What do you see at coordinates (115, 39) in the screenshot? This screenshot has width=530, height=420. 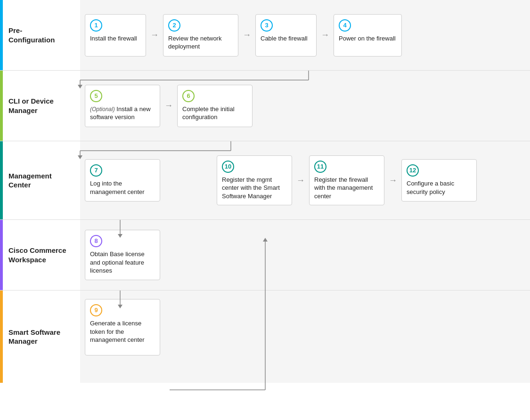 I see `step-label-1: Install the firewall` at bounding box center [115, 39].